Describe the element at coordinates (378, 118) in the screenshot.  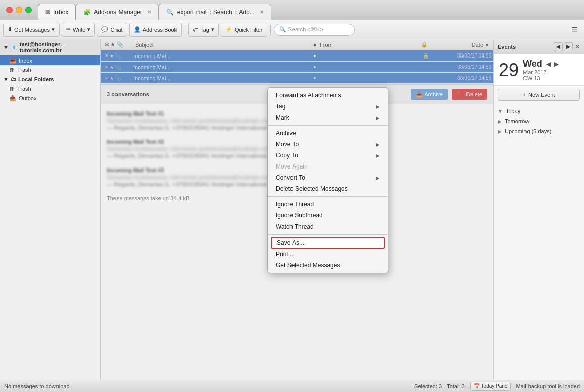
I see `cm-mark-arrow: ▶` at that location.